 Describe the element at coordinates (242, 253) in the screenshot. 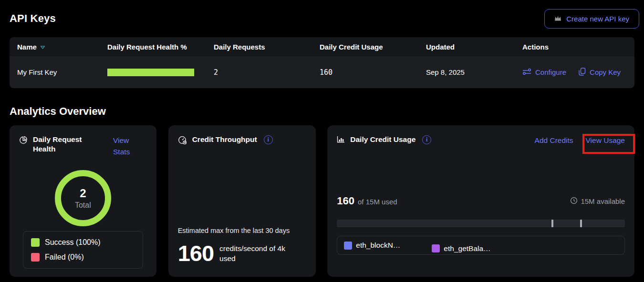

I see `throughput-value-row: 160 credits/second of 4k used` at that location.